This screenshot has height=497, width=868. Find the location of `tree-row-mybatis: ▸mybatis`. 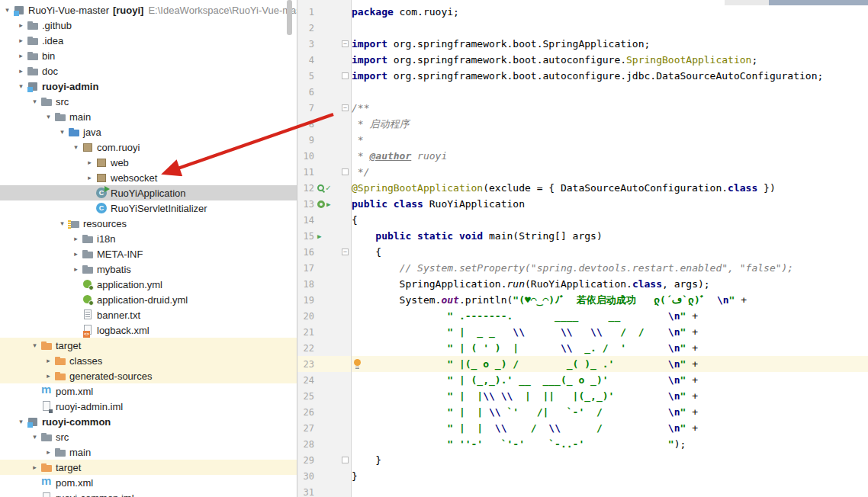

tree-row-mybatis: ▸mybatis is located at coordinates (148, 269).